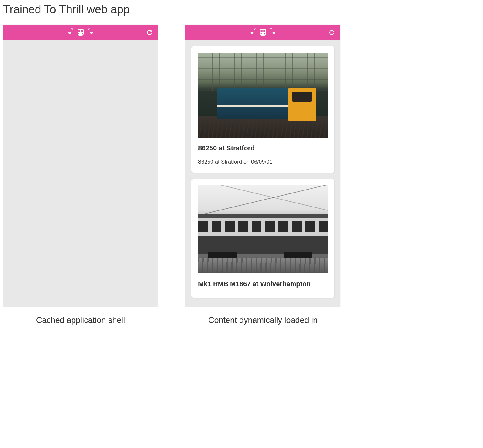  I want to click on page-title: Trained To Thrill web app, so click(241, 10).